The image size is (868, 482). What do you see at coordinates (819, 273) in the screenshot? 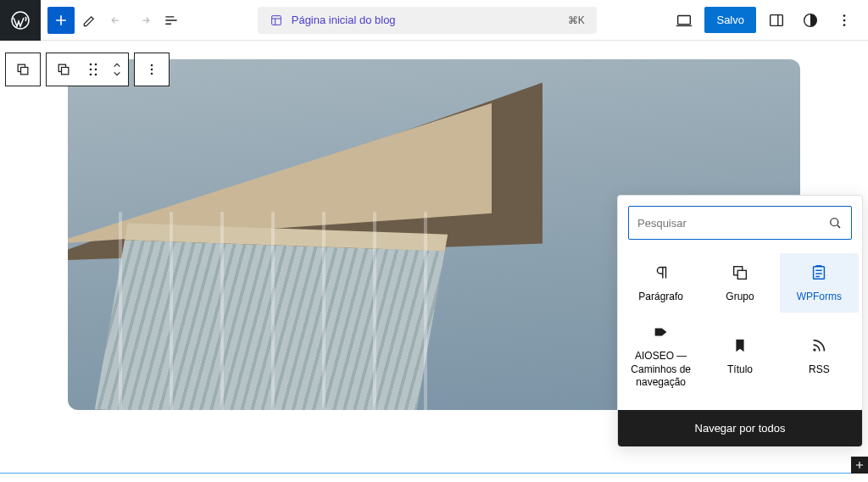
I see `form-icon` at bounding box center [819, 273].